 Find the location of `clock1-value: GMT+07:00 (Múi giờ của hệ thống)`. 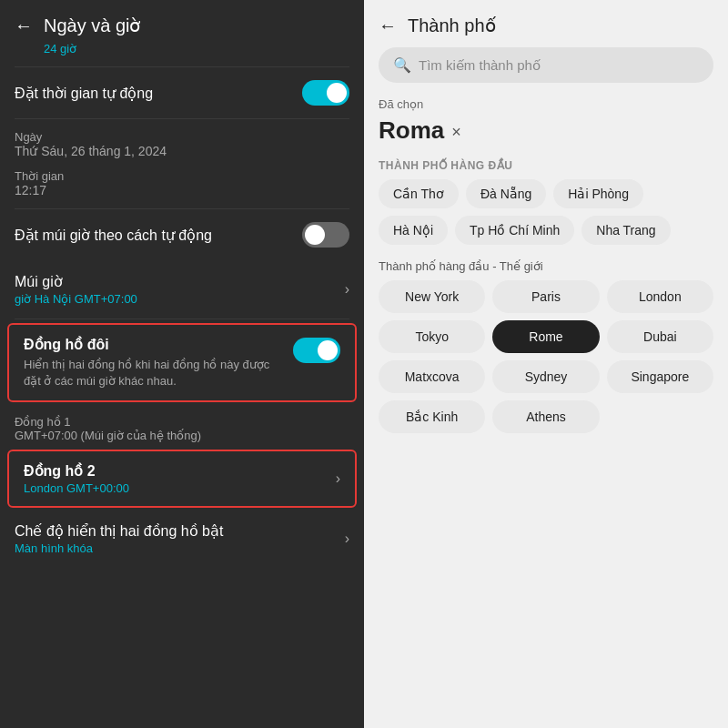

clock1-value: GMT+07:00 (Múi giờ của hệ thống) is located at coordinates (107, 435).